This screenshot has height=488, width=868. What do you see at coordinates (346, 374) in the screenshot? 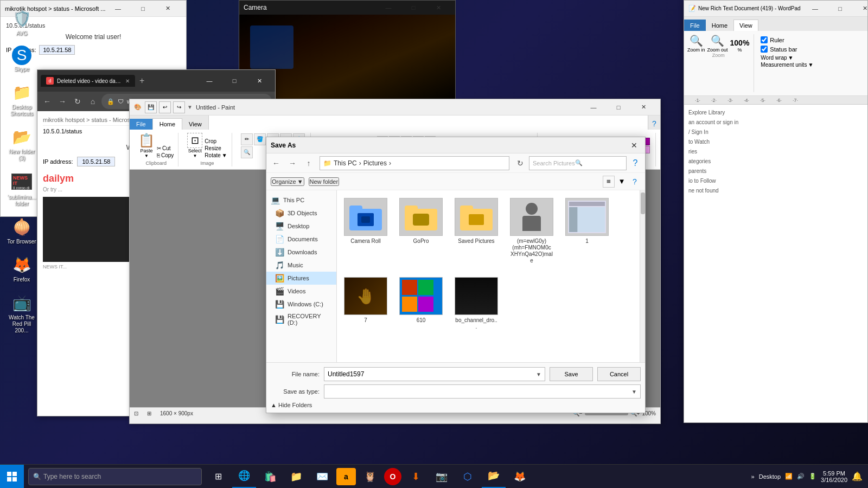
I see `filename-value: Untitled1597` at bounding box center [346, 374].